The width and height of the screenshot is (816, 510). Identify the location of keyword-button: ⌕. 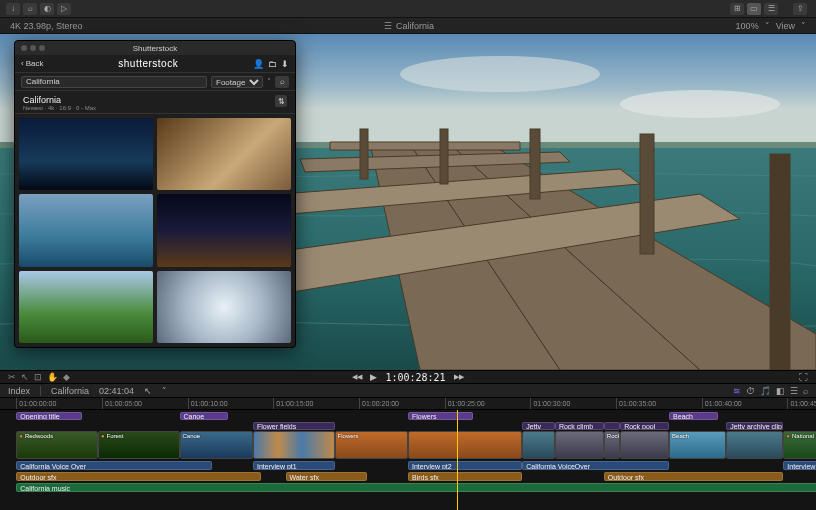
(30, 9).